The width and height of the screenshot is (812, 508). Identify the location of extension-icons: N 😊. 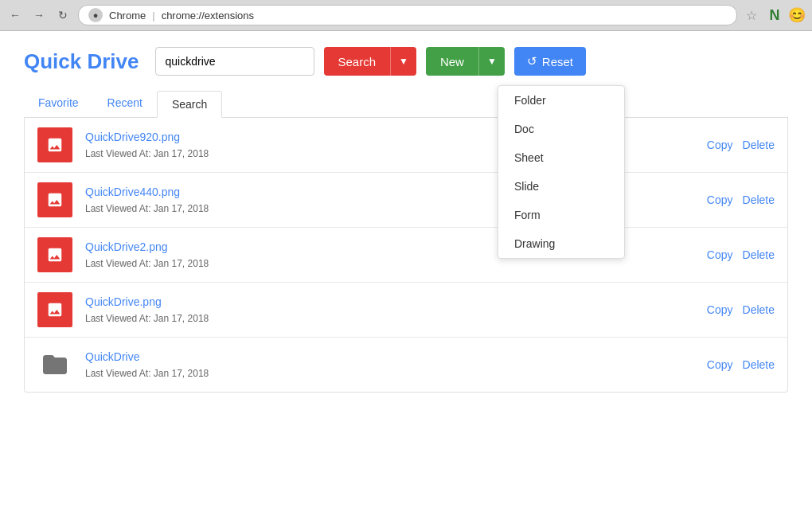
(786, 15).